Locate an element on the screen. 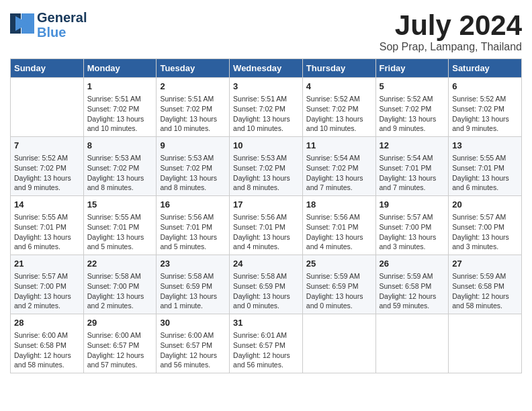 The width and height of the screenshot is (532, 411). calendar-cell-w1-d6: 13Sunrise: 5:55 AMSunset: 7:01 PMDayligh… is located at coordinates (485, 167).